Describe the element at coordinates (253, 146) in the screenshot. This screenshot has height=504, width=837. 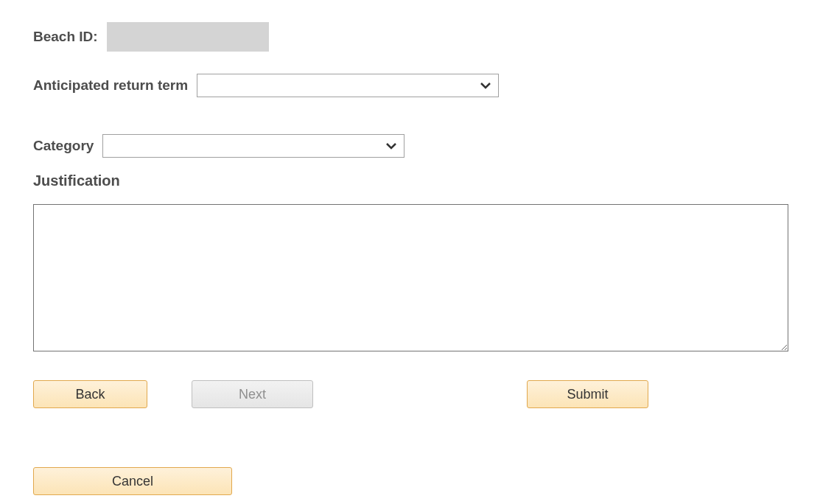
I see `category-select-wrapper` at that location.